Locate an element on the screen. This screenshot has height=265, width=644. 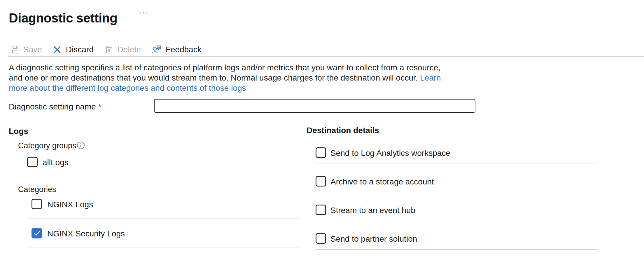
category-groups-label: Category groups is located at coordinates (47, 146).